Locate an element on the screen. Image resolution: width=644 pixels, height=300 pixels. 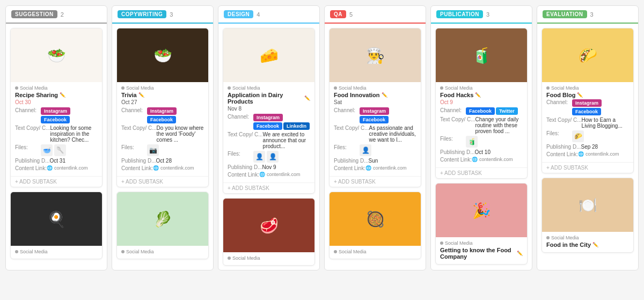
card-content-publication-0: Social MediaFood Hacks✏️Oct 9Channel:Fac… is located at coordinates (481, 125).